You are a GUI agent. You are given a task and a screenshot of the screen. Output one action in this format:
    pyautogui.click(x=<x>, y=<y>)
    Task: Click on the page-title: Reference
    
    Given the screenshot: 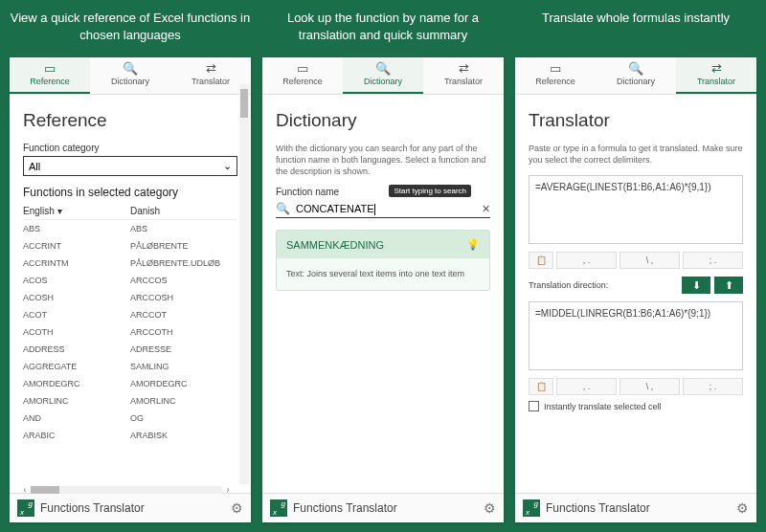 What is the action you would take?
    pyautogui.click(x=130, y=121)
    